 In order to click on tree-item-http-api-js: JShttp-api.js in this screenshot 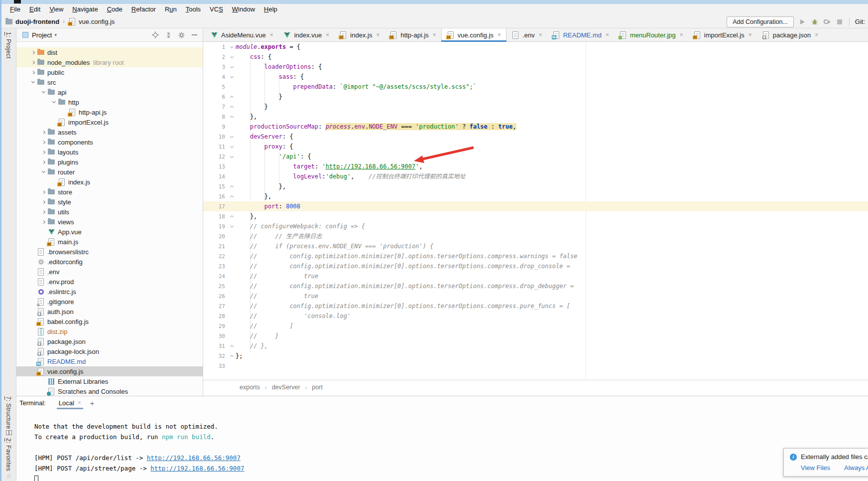, I will do `click(110, 112)`.